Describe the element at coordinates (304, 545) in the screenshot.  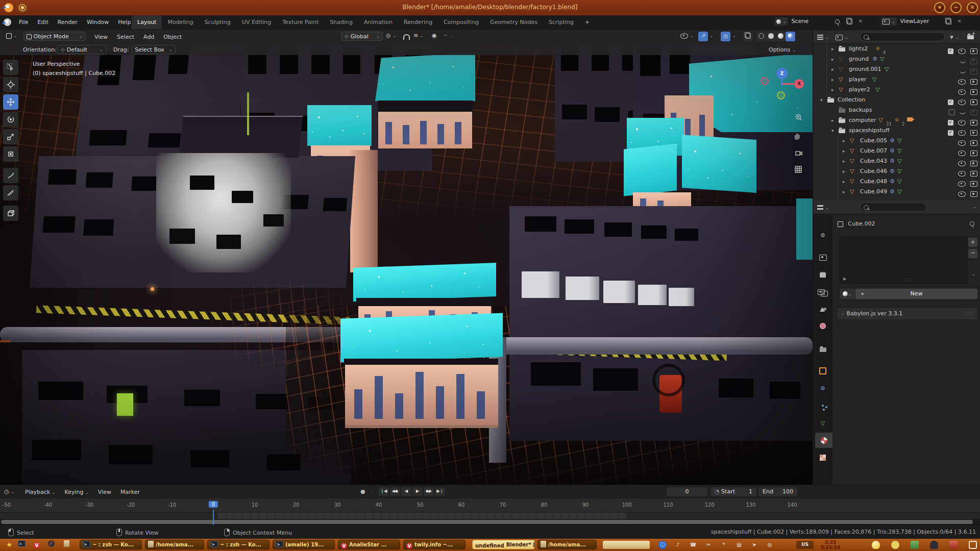
I see `taskbar-window--amalie-19-: (amalie) 19...` at that location.